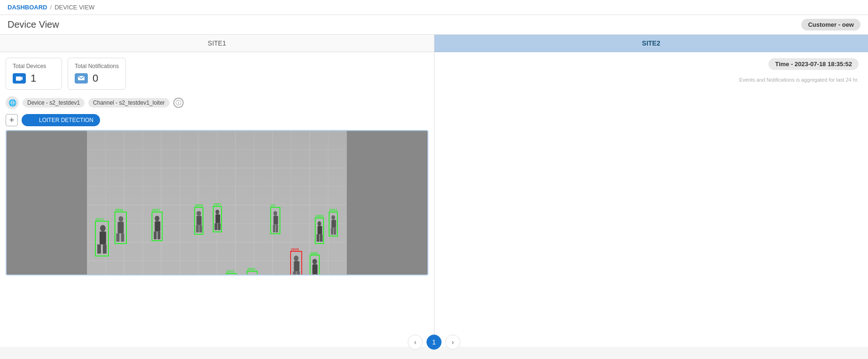 Image resolution: width=868 pixels, height=359 pixels. Describe the element at coordinates (434, 8) in the screenshot. I see `breadcrumb-bar: DASHBOARD / DEVICE VIEW` at that location.